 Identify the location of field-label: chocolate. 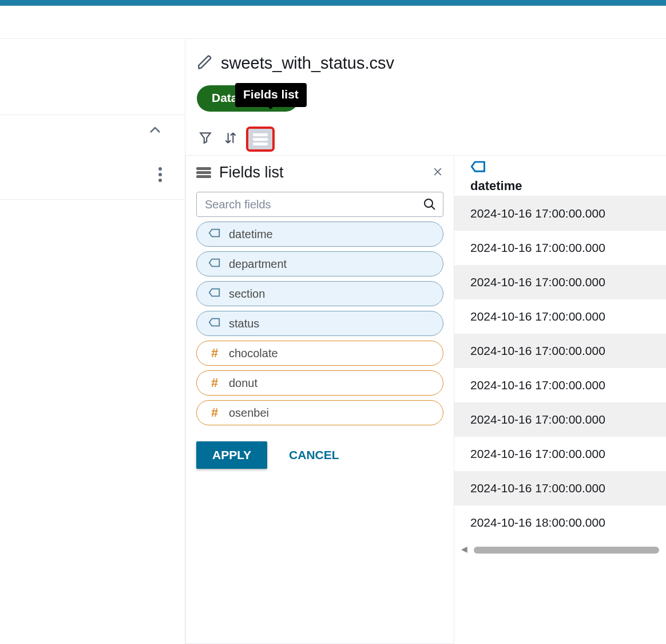
(253, 354).